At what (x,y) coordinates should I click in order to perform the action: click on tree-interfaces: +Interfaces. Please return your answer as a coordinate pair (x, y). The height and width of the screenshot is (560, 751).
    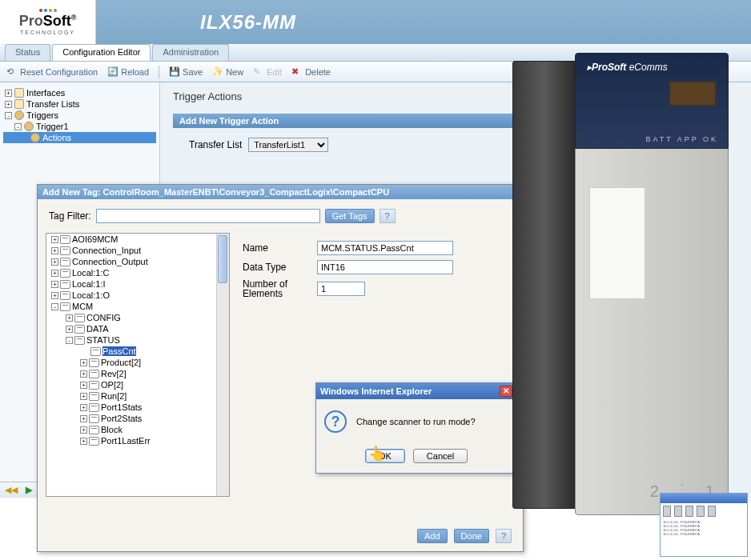
    Looking at the image, I should click on (80, 93).